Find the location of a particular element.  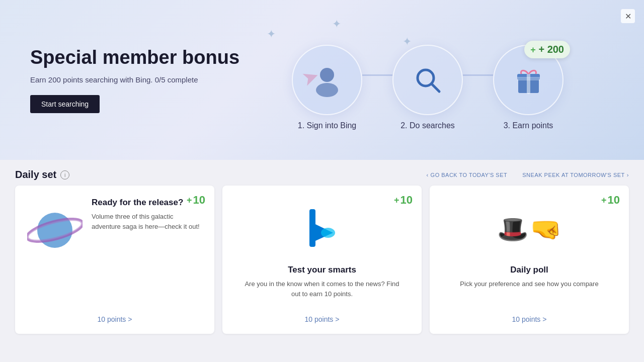

card-3: + 10 🎩 🤜 Daily poll Pick your preference… is located at coordinates (529, 259).